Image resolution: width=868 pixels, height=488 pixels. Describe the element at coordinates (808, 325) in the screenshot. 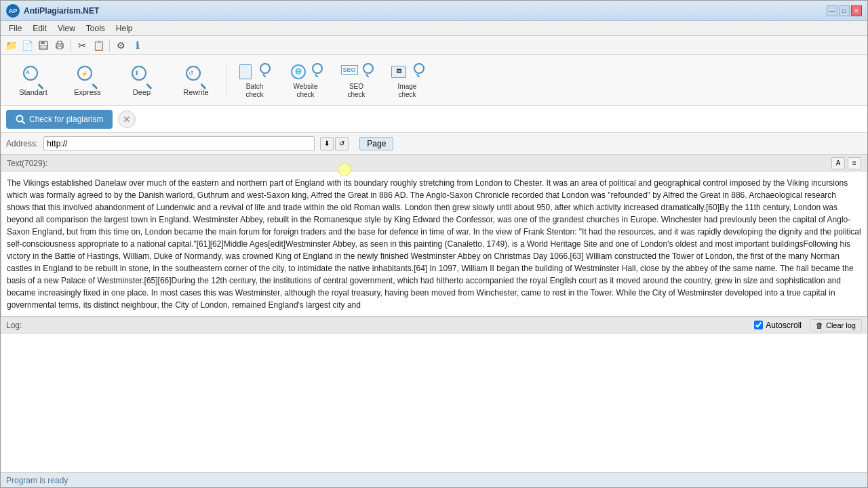

I see `log-actions: Autoscroll 🗑 Clear log` at that location.